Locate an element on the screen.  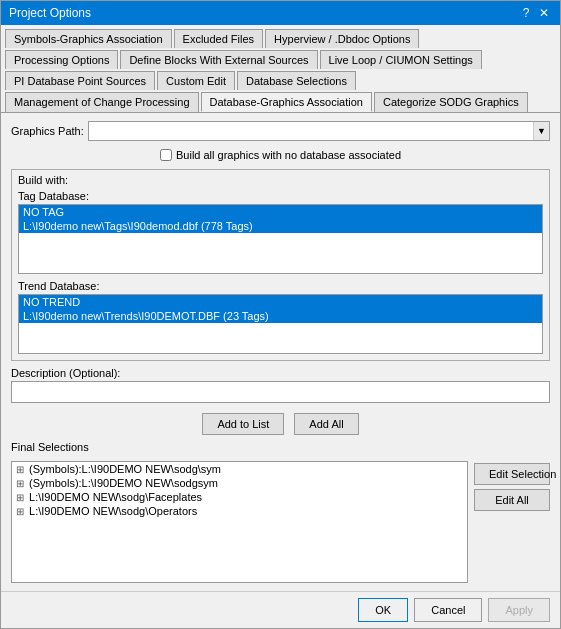
apply-button: Apply is located at coordinates (519, 610).